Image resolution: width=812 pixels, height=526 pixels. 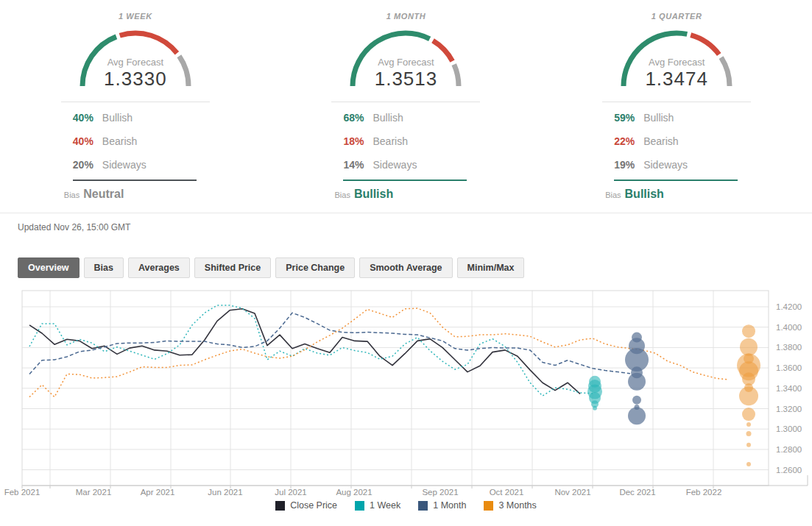 I want to click on tab-shifted-price: Shifted Price, so click(x=233, y=268).